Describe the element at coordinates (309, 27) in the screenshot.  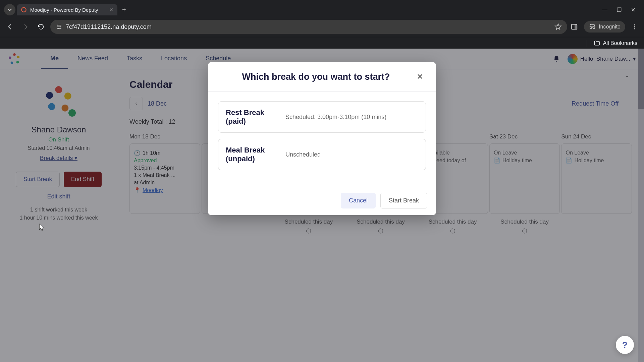
I see `url-input: 7cf47d19112152.na.deputy.com` at that location.